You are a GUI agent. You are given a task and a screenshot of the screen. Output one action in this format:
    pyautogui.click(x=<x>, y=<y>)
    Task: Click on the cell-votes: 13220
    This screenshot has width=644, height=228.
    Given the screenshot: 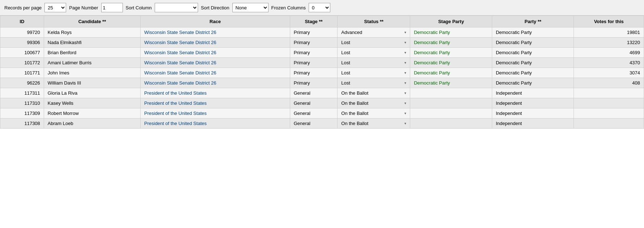 What is the action you would take?
    pyautogui.click(x=609, y=43)
    